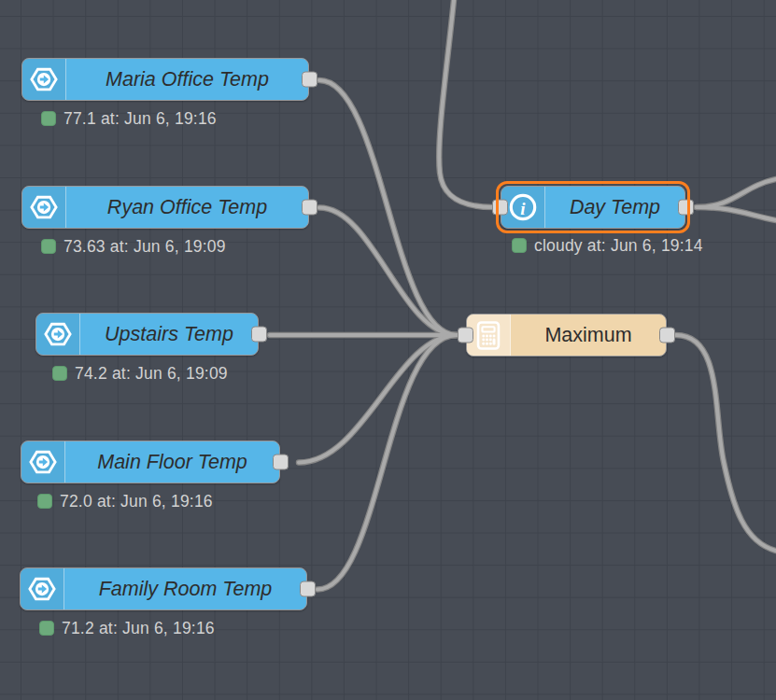  I want to click on node-ryan-office-temp: Ryan Office Temp, so click(165, 207).